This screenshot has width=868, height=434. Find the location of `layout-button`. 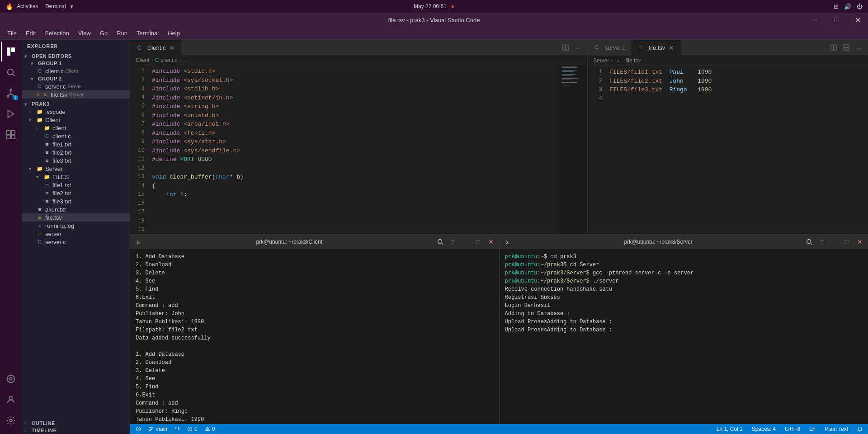

layout-button is located at coordinates (846, 47).